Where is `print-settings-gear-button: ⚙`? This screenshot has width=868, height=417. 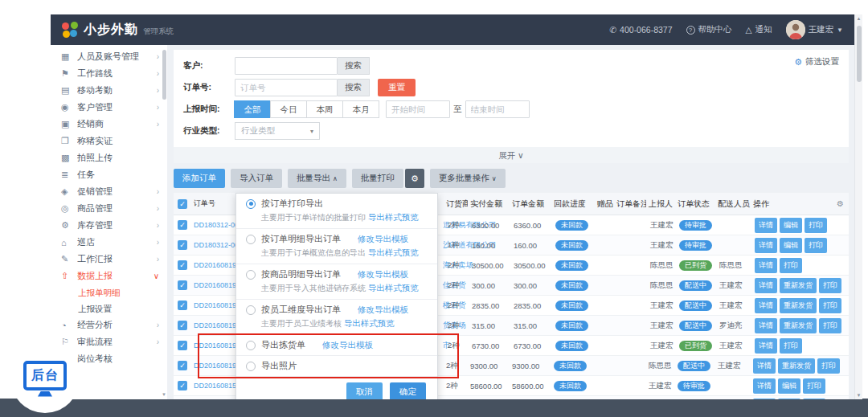 print-settings-gear-button: ⚙ is located at coordinates (415, 178).